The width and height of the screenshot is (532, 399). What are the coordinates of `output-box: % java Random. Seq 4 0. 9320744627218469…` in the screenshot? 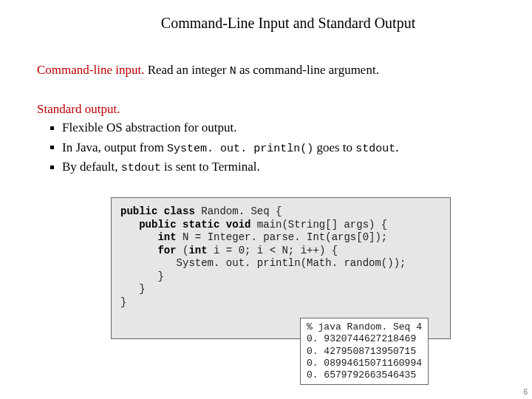 It's located at (364, 352).